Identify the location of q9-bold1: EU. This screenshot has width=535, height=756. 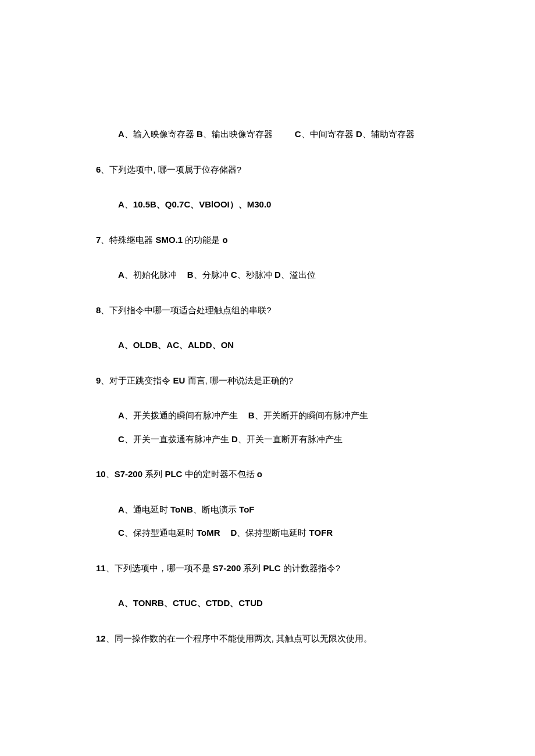
(180, 380).